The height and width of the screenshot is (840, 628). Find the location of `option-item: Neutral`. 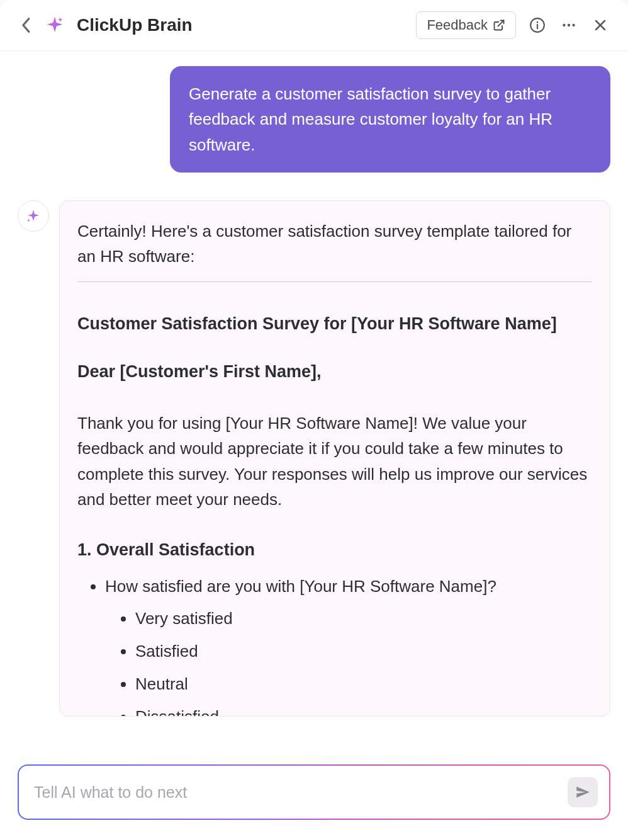

option-item: Neutral is located at coordinates (364, 684).